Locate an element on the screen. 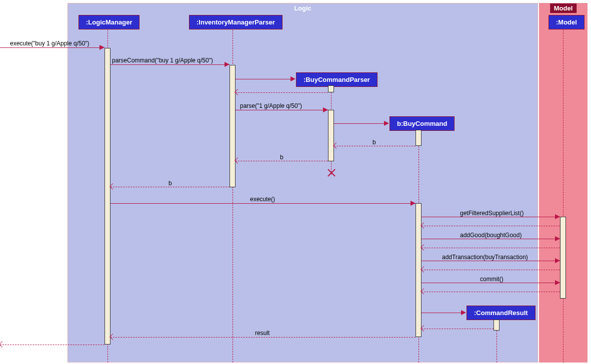 This screenshot has height=364, width=591. arrow-addgood-ret is located at coordinates (491, 248).